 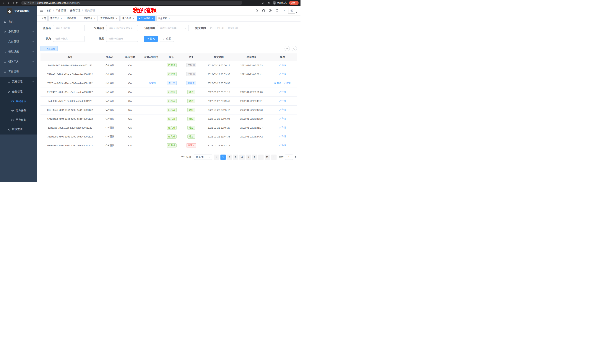 What do you see at coordinates (49, 49) in the screenshot?
I see `create-process-button: 发起流程` at bounding box center [49, 49].